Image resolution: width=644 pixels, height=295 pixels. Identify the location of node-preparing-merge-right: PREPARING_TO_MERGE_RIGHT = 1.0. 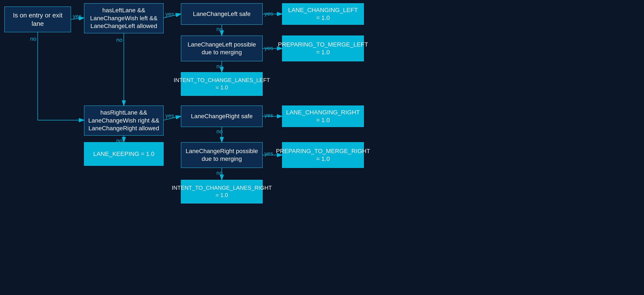
(323, 155).